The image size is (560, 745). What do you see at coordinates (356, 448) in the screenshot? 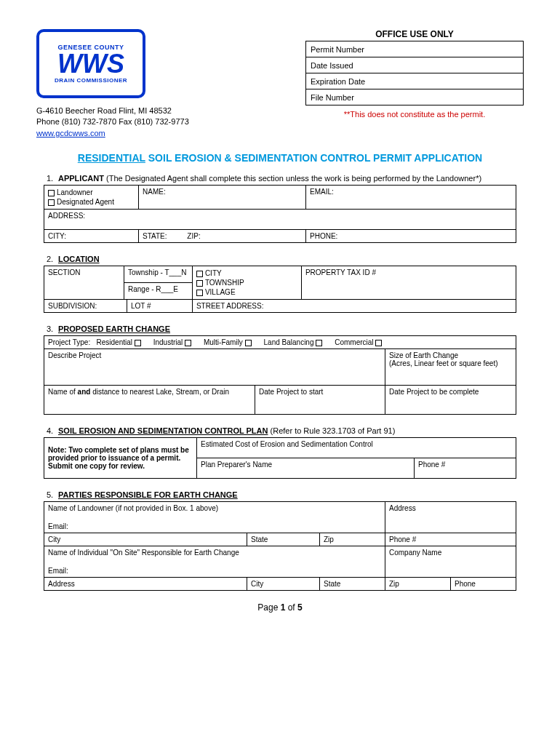
I see `estimated-cost-cell: Estimated Cost of Erosion and Sedimentat…` at bounding box center [356, 448].